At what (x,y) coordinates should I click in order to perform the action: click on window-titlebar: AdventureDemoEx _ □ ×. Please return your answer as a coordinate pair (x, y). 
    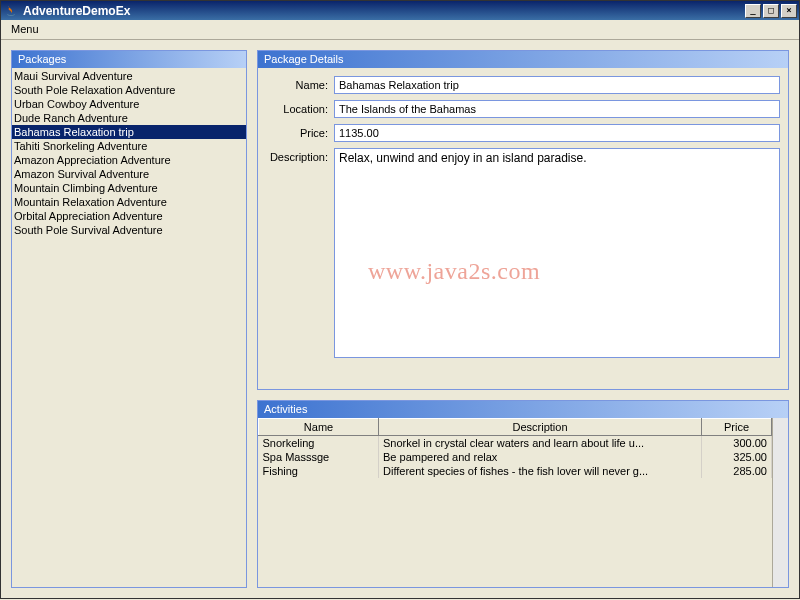
    Looking at the image, I should click on (400, 10).